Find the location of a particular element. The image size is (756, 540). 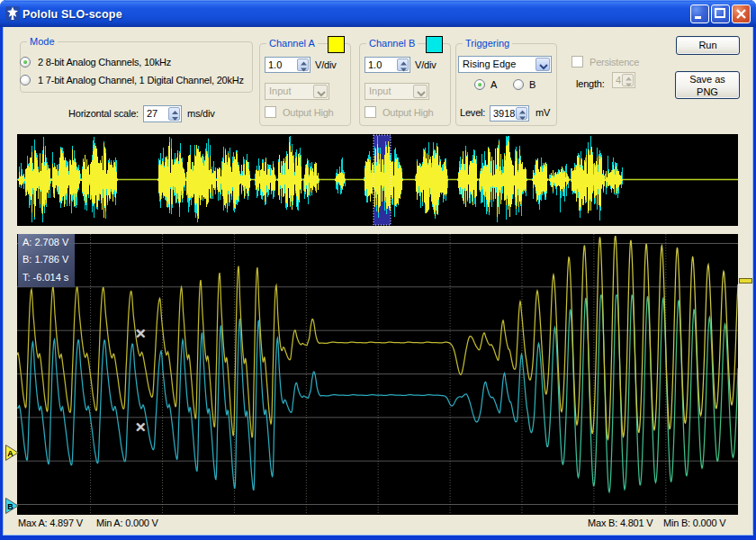

svg-text: A is located at coordinates (11, 454).